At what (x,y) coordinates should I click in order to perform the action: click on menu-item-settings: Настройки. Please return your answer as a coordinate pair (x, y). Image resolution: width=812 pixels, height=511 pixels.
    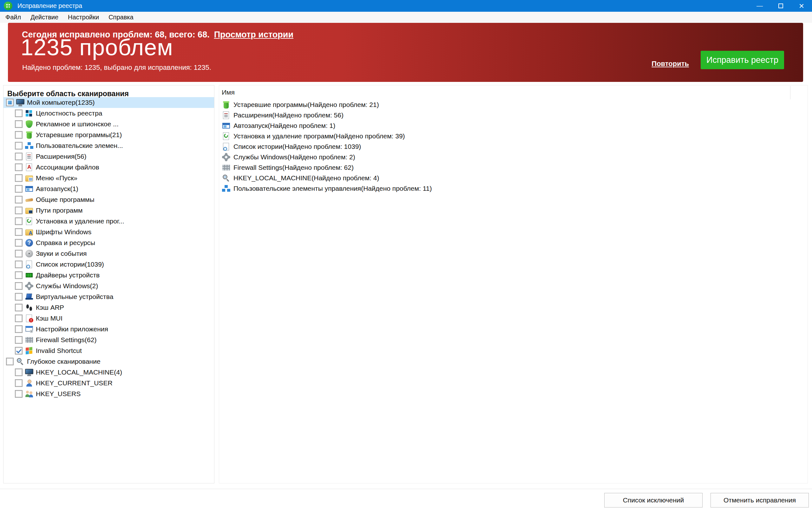
    Looking at the image, I should click on (84, 18).